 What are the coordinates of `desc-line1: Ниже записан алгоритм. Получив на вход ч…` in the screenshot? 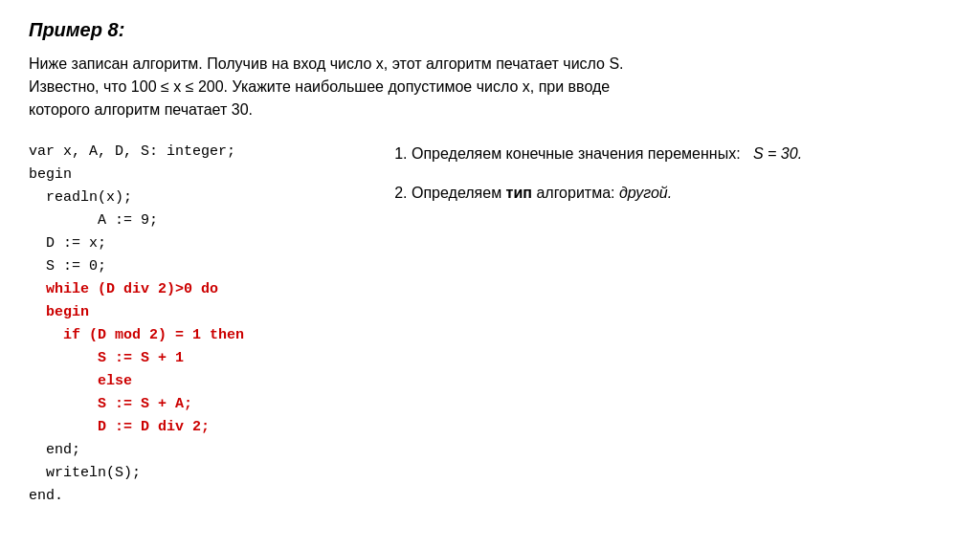 It's located at (326, 63).